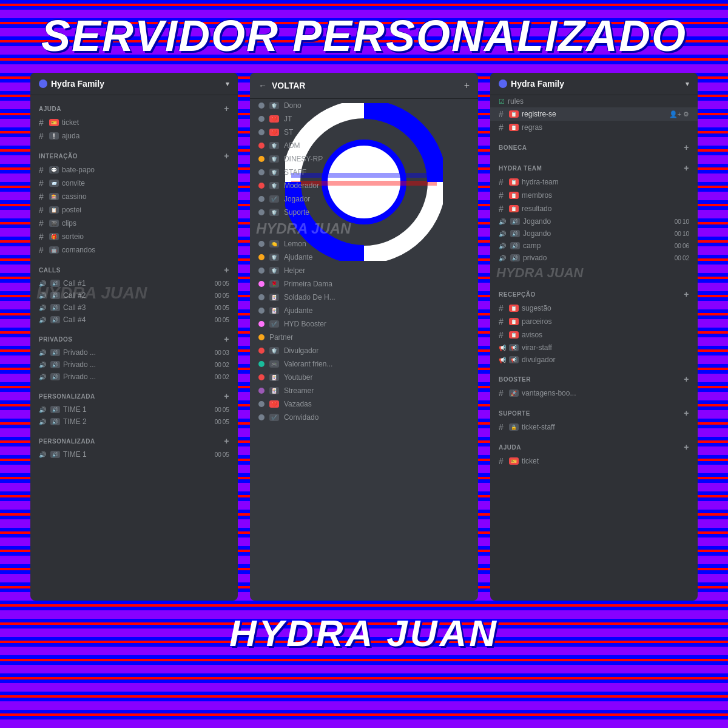 Image resolution: width=728 pixels, height=728 pixels. What do you see at coordinates (364, 146) in the screenshot?
I see `member-adm: 🛡️ ADM` at bounding box center [364, 146].